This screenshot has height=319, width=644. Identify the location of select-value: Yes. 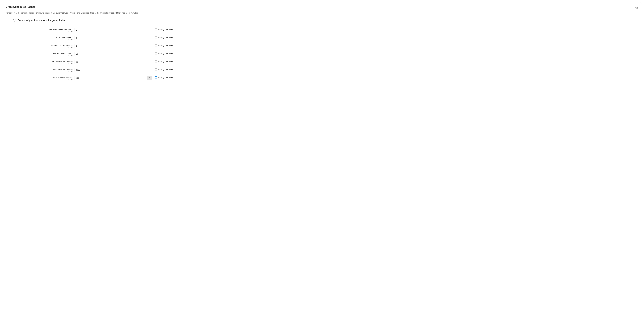
(111, 78).